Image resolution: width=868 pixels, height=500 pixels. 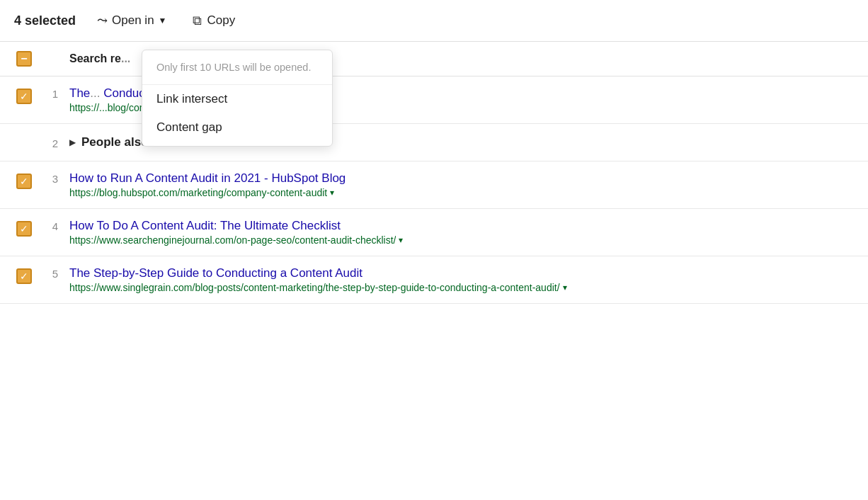 What do you see at coordinates (24, 276) in the screenshot?
I see `row-5-checkbox: ✓` at bounding box center [24, 276].